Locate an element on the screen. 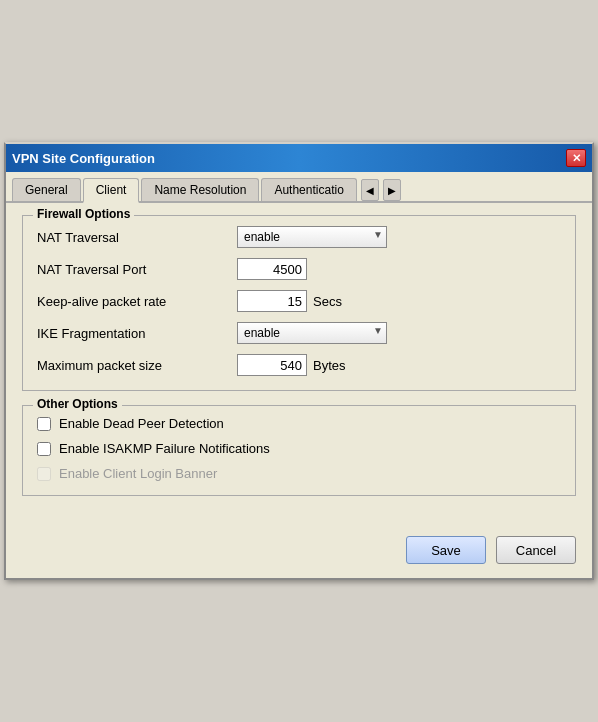 This screenshot has width=598, height=722. ike-fragmentation-dropdown-wrapper: enable disable is located at coordinates (312, 333).